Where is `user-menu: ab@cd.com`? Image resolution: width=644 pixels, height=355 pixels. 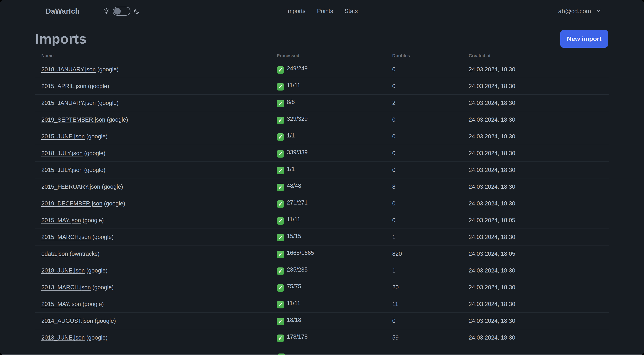 user-menu: ab@cd.com is located at coordinates (580, 11).